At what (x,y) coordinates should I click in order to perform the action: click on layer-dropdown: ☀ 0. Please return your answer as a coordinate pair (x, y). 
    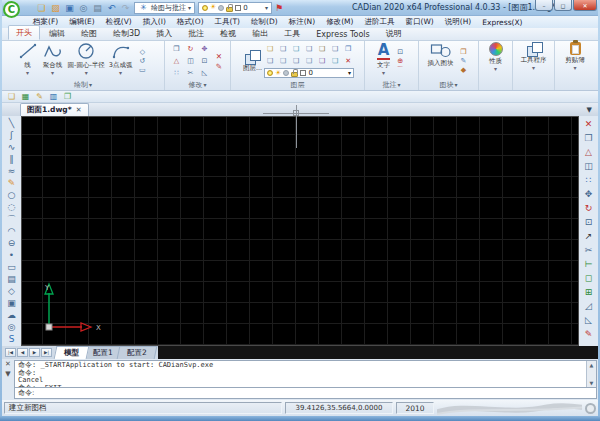
    Looking at the image, I should click on (309, 73).